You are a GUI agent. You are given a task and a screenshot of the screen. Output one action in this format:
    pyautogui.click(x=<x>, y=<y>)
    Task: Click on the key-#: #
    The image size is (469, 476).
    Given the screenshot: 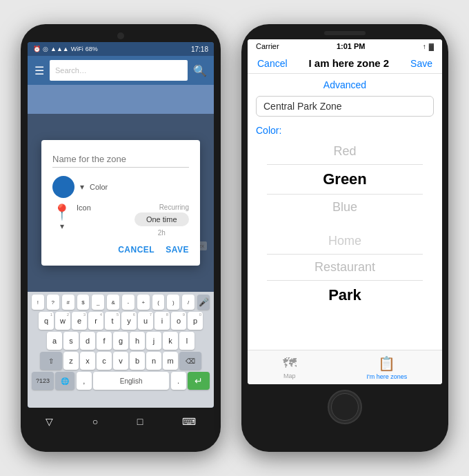 What is the action you would take?
    pyautogui.click(x=68, y=302)
    